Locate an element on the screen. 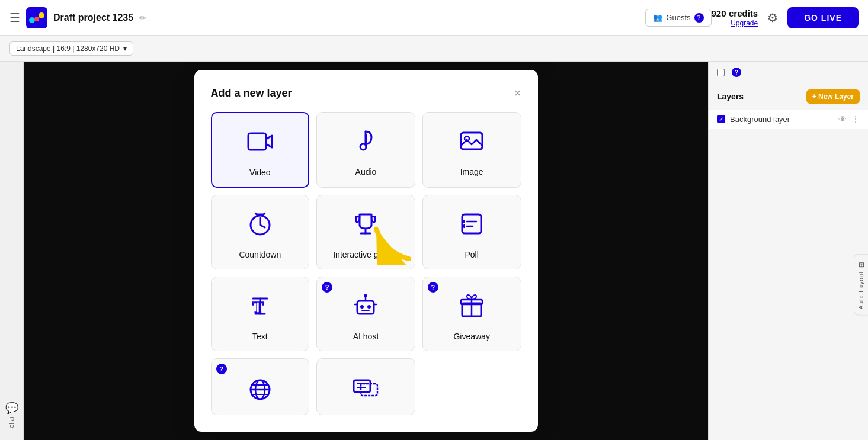 The height and width of the screenshot is (440, 868). logo-icon is located at coordinates (37, 18).